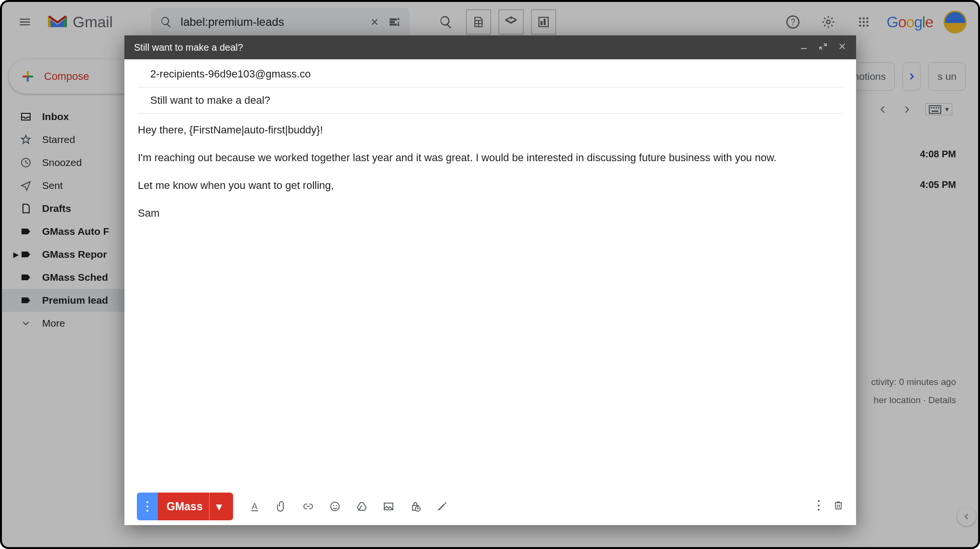 Image resolution: width=980 pixels, height=549 pixels. What do you see at coordinates (935, 110) in the screenshot?
I see `keyboard-icon` at bounding box center [935, 110].